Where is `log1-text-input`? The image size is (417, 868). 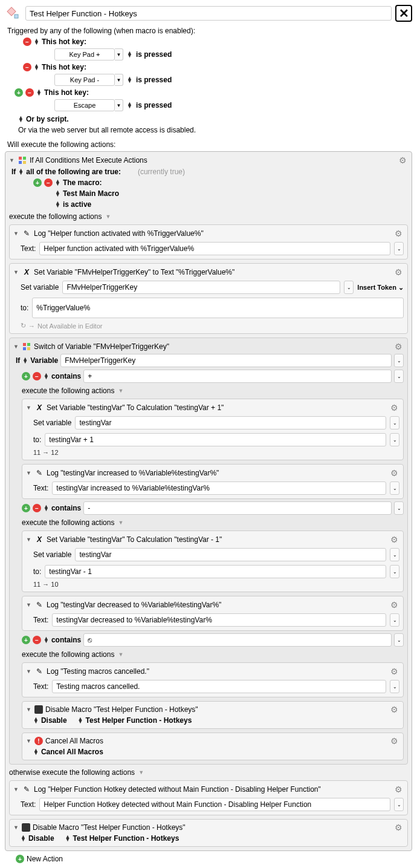 log1-text-input is located at coordinates (215, 249).